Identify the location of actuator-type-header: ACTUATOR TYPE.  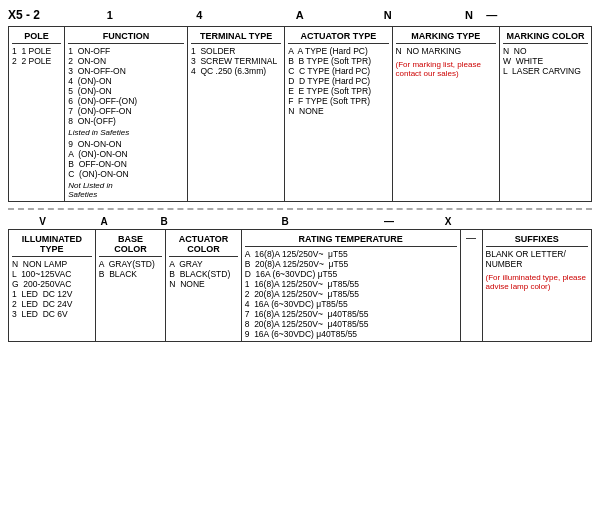
(338, 36).